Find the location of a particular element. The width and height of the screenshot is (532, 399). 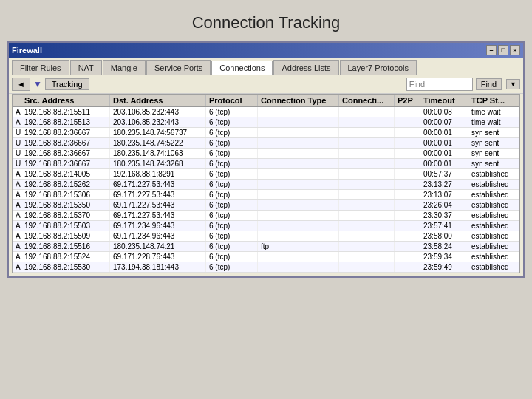

table-cell-4-0: U is located at coordinates (17, 154).